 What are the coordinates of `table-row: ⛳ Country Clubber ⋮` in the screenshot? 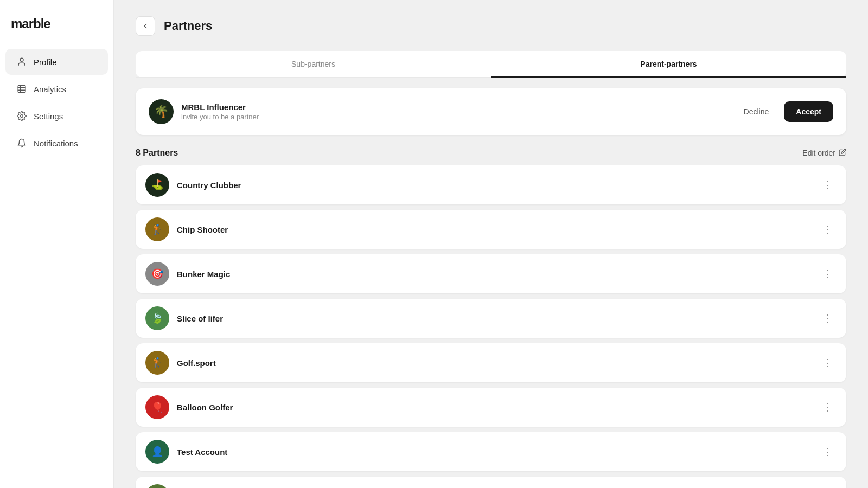 It's located at (491, 185).